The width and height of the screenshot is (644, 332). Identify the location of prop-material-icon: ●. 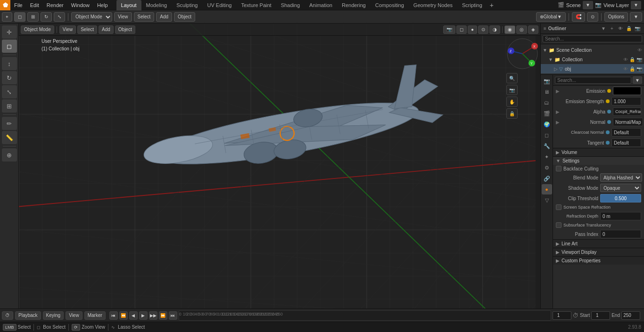
(547, 189).